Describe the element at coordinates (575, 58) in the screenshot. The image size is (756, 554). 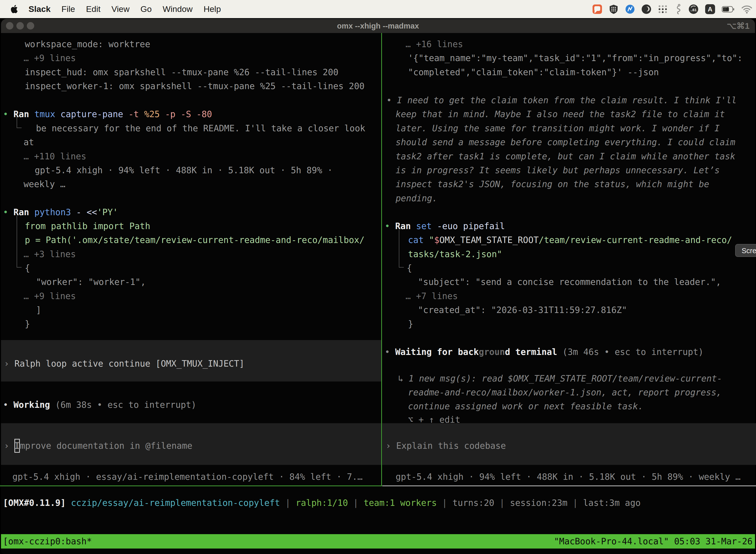
I see `terminal-line: '{"team_name":"my-team","task_id":"1","f…` at that location.